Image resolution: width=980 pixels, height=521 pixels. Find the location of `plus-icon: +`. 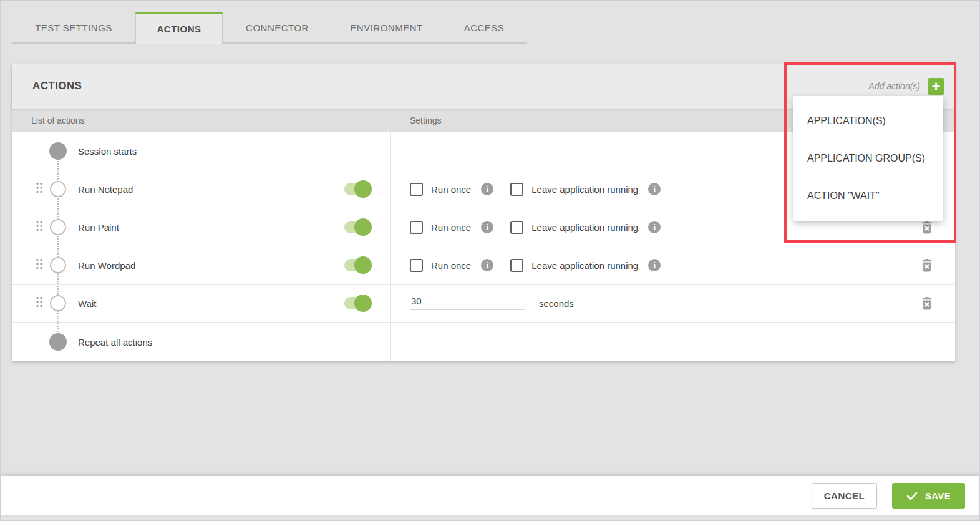

plus-icon: + is located at coordinates (936, 86).